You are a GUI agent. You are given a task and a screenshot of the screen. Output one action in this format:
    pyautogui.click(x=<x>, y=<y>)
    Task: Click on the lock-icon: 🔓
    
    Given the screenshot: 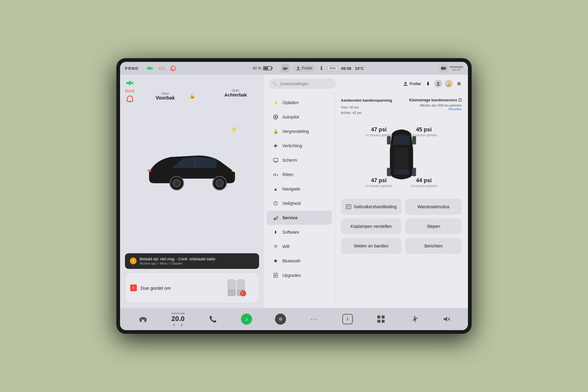 What is the action you would take?
    pyautogui.click(x=192, y=96)
    